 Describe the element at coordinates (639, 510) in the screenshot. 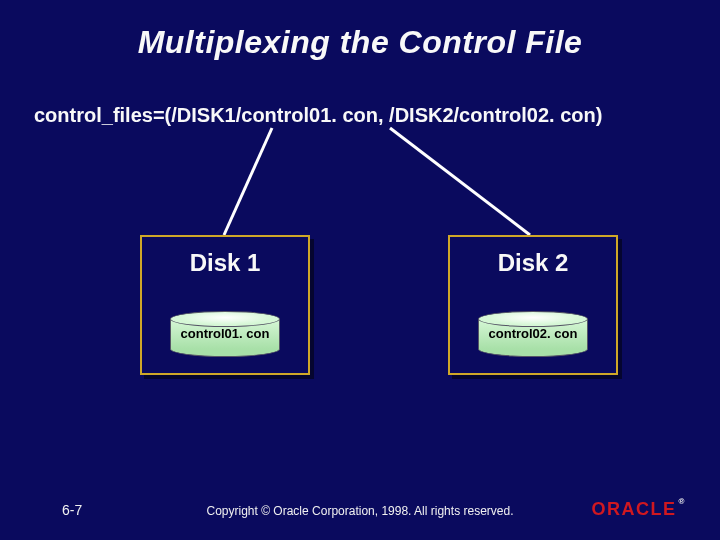

I see `oracle-logo: ORACLE ®` at that location.